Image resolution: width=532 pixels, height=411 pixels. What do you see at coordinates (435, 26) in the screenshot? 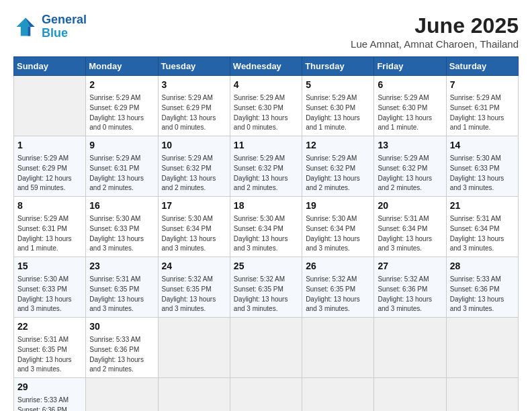
I see `main-title: June 2025` at bounding box center [435, 26].